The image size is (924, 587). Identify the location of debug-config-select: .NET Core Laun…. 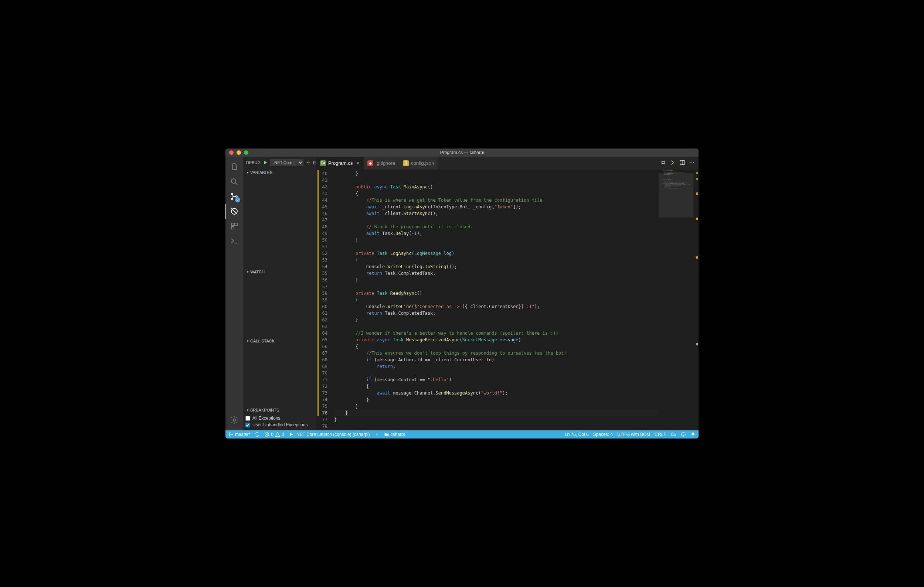
(287, 163).